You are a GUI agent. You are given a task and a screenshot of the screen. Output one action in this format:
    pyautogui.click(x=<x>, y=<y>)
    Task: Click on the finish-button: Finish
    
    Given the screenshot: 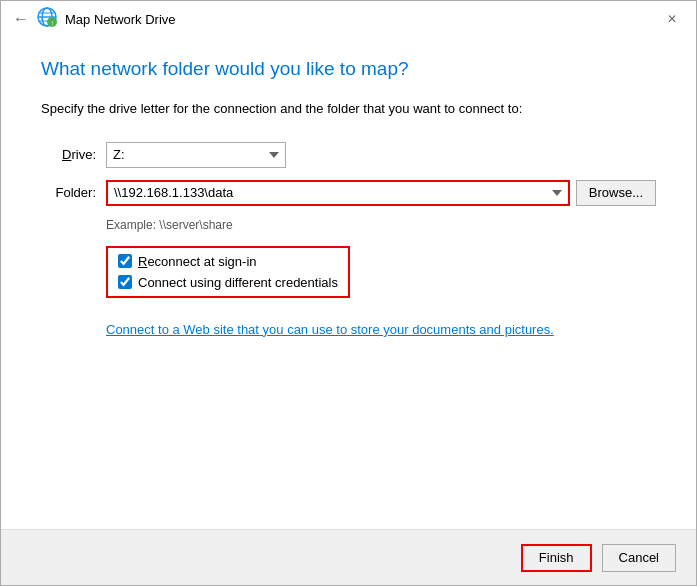 What is the action you would take?
    pyautogui.click(x=556, y=558)
    